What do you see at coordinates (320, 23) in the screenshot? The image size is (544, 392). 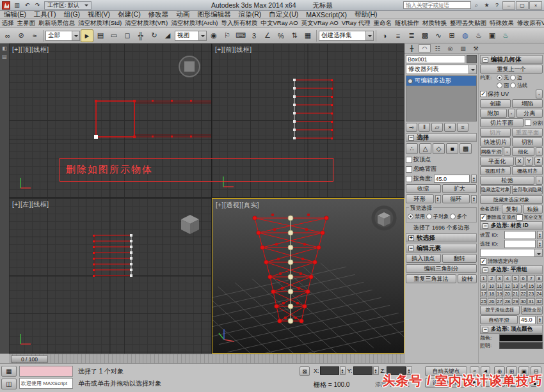 I see `menu-item: 英文VRay AO` at bounding box center [320, 23].